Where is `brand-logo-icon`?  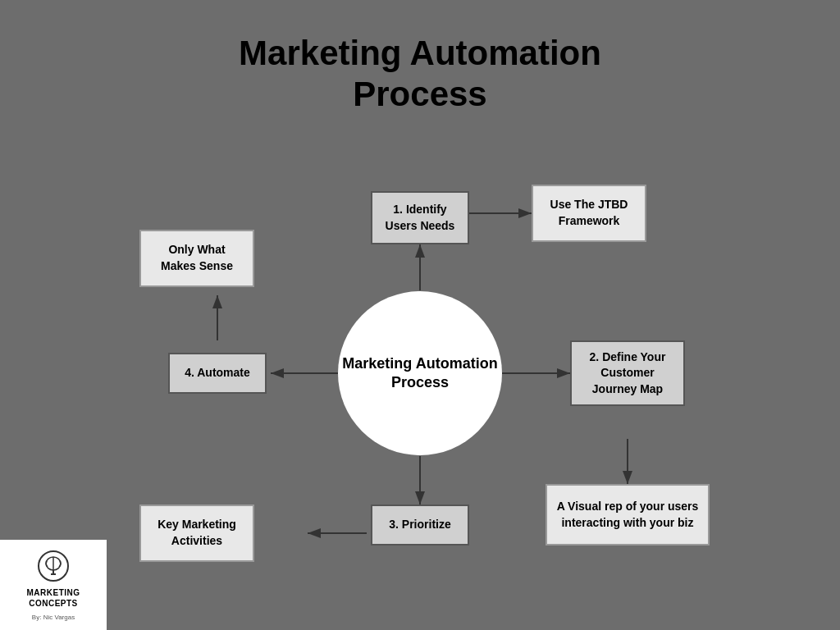 brand-logo-icon is located at coordinates (53, 566).